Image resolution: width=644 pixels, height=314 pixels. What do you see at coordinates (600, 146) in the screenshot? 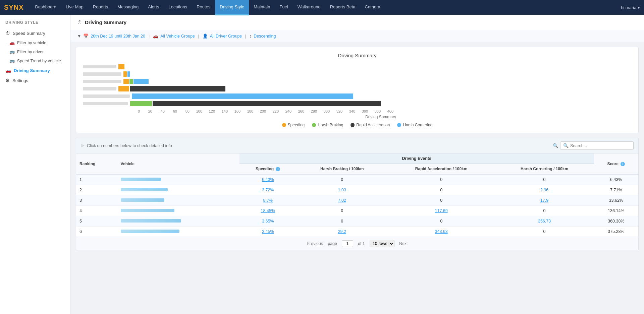
I see `search-input` at bounding box center [600, 146].